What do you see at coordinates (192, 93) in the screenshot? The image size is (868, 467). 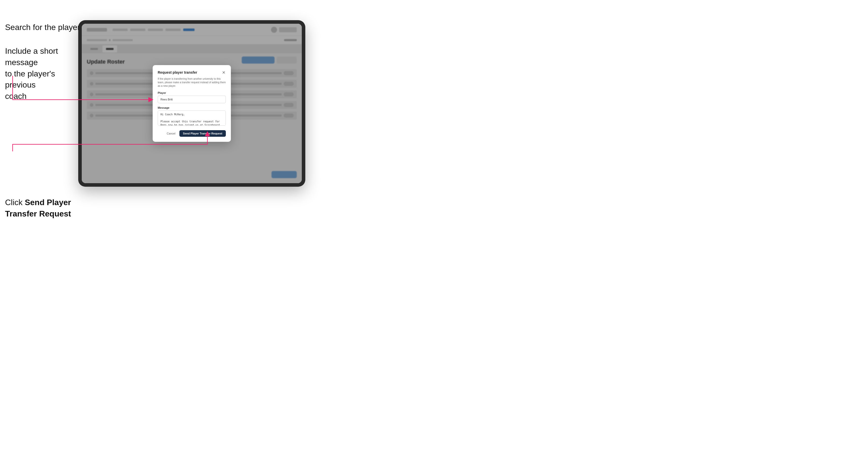 I see `player-label: Player` at bounding box center [192, 93].